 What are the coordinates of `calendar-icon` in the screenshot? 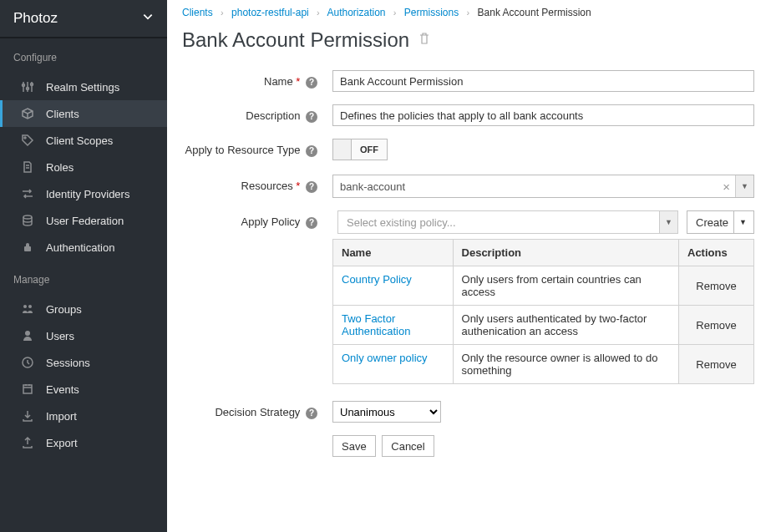 It's located at (28, 389).